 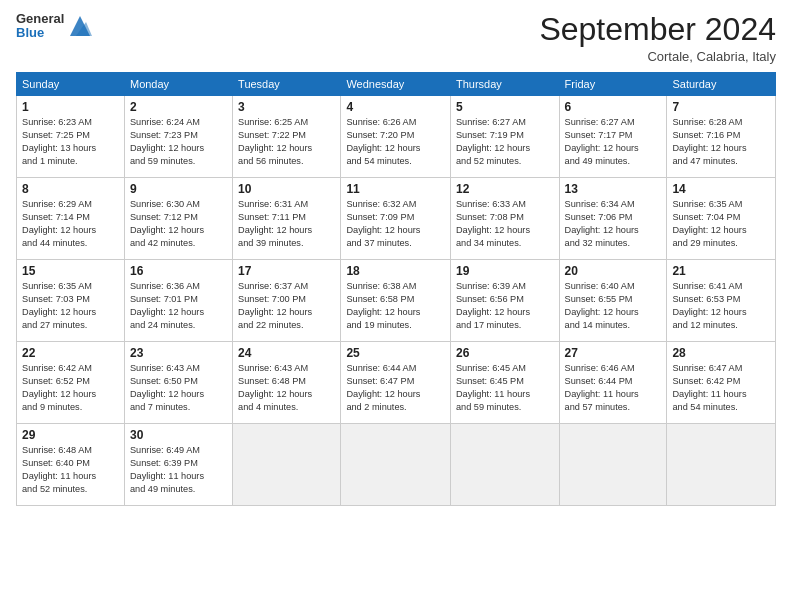 I want to click on calendar-header-row: Sunday Monday Tuesday Wednesday Thursday…, so click(x=396, y=84).